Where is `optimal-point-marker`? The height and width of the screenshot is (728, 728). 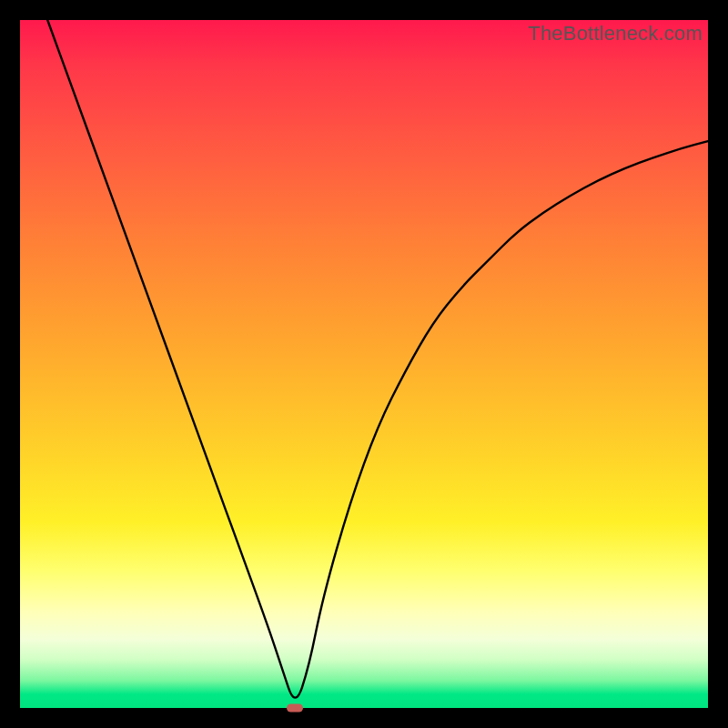
optimal-point-marker is located at coordinates (295, 708).